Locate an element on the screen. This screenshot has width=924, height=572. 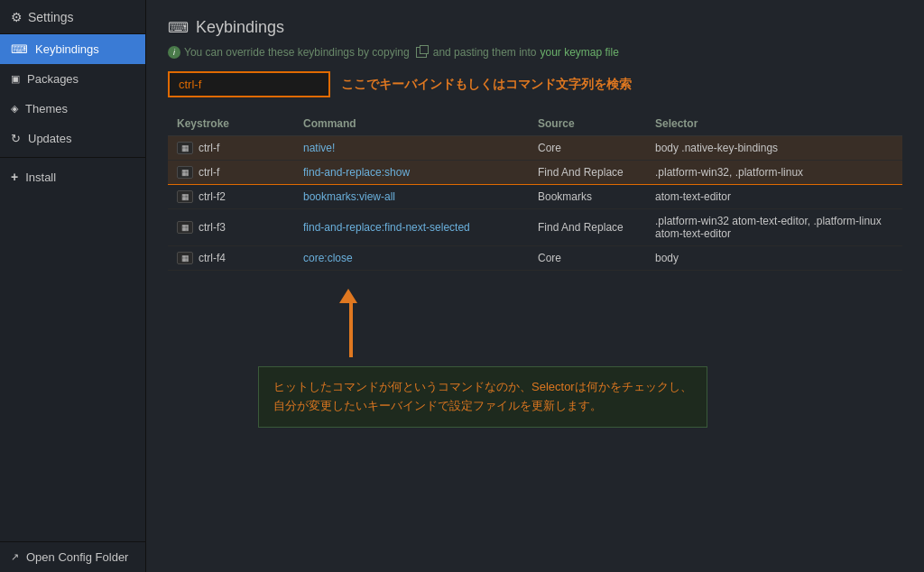
selector-value: body .native-key-bindings is located at coordinates (716, 148).